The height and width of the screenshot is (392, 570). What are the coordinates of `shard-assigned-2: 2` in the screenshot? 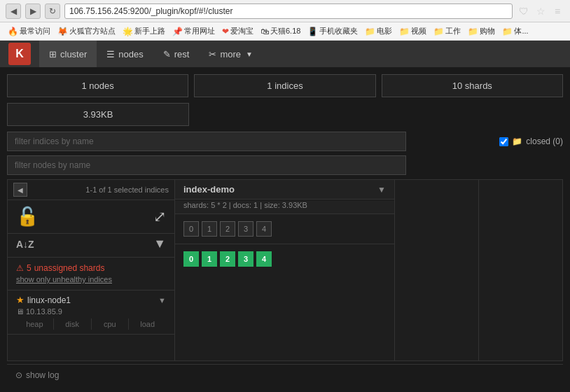 It's located at (228, 259).